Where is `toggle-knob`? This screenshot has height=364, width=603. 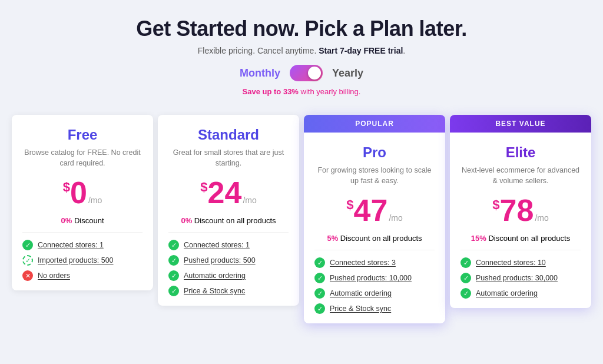
toggle-knob is located at coordinates (314, 73).